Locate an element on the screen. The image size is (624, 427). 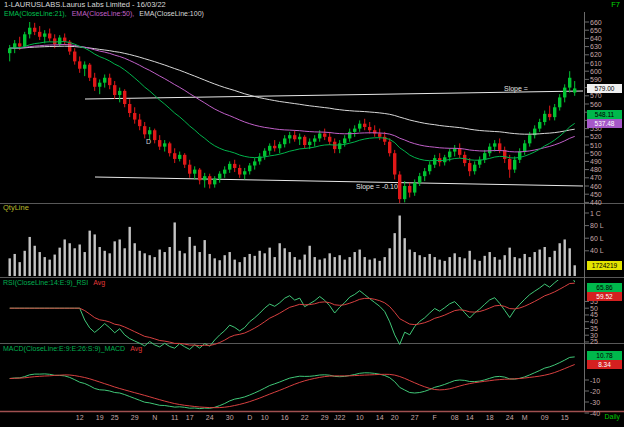
price-tick-label: 560 is located at coordinates (596, 104).